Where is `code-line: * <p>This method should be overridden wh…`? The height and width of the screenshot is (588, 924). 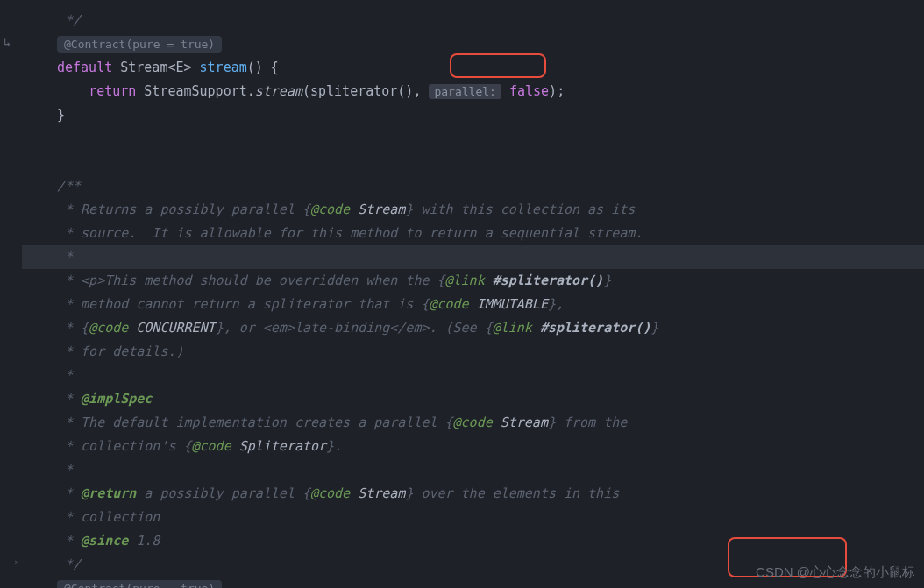 code-line: * <p>This method should be overridden wh… is located at coordinates (491, 280).